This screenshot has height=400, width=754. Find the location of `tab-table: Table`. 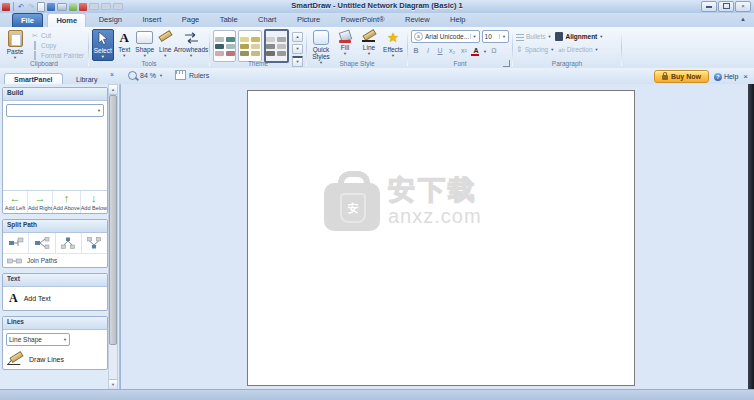

tab-table: Table is located at coordinates (229, 20).